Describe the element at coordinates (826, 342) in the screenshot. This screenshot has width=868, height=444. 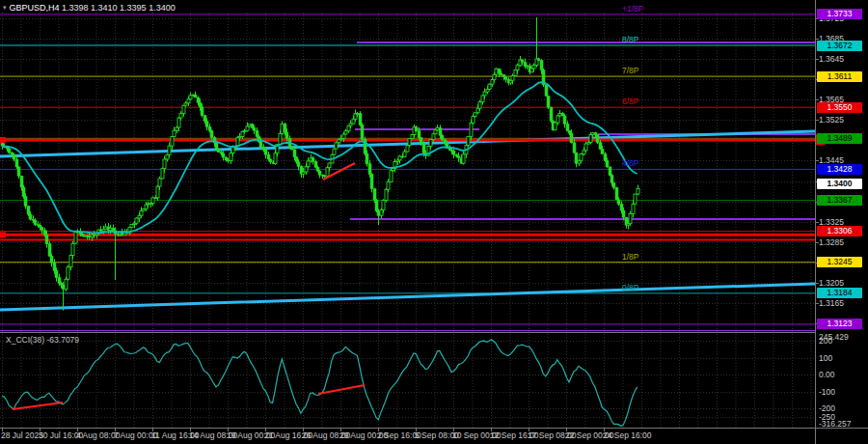
I see `cci-scale-label: 200` at that location.